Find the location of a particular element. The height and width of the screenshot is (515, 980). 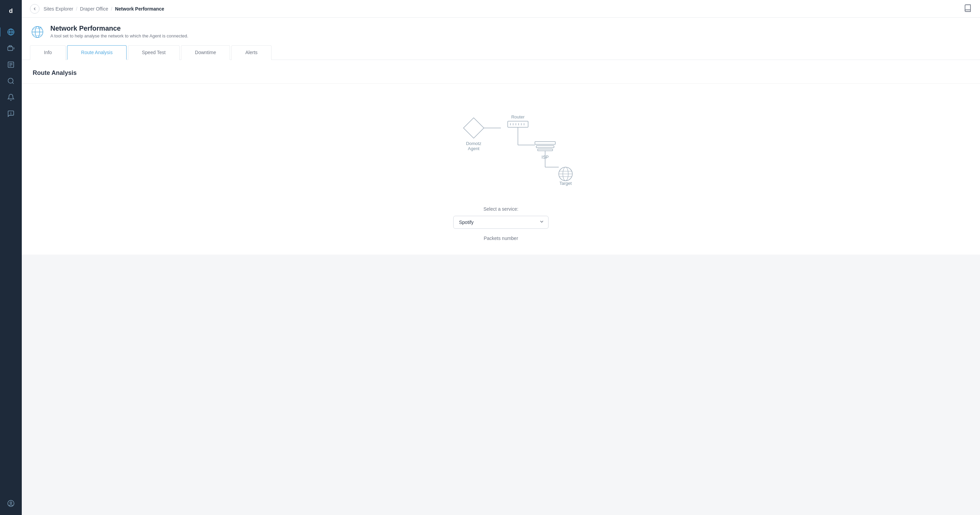

svg-text: Agent is located at coordinates (474, 148).